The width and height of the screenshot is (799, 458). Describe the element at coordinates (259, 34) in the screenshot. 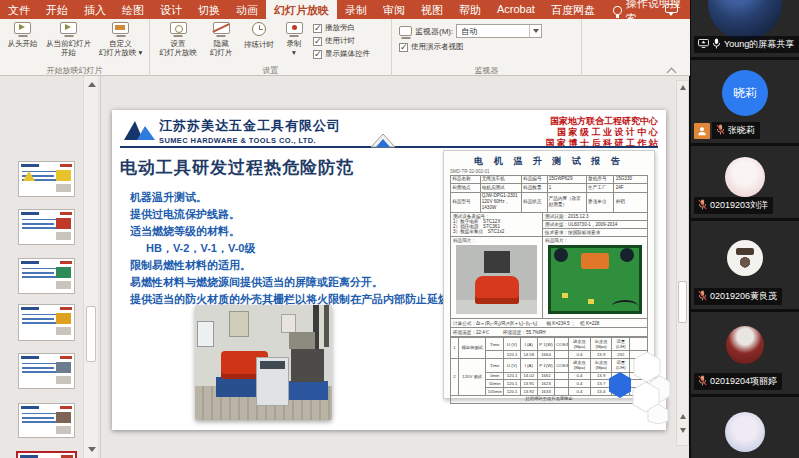

I see `rehearse-timings-button: 排练计时` at that location.